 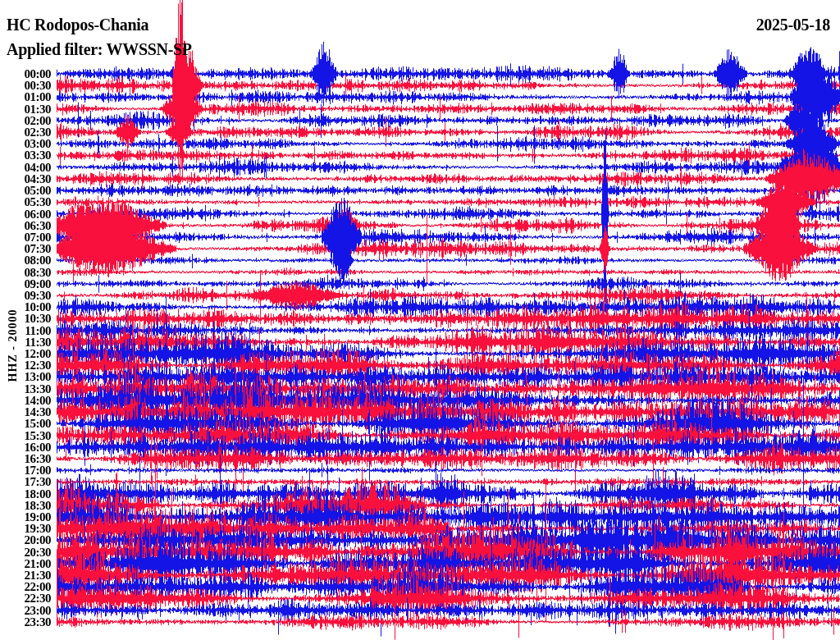 What do you see at coordinates (26, 97) in the screenshot?
I see `time-tick-label: 01:00` at bounding box center [26, 97].